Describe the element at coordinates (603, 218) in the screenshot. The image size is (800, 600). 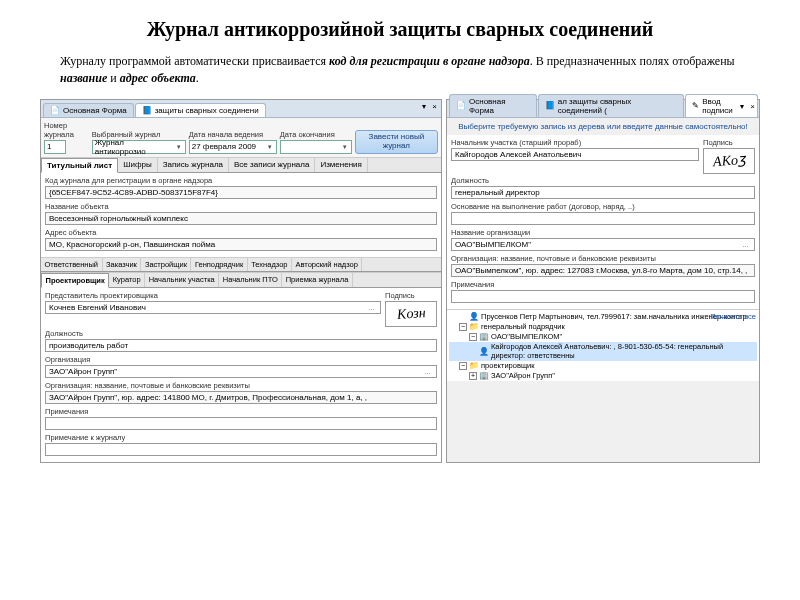
I see `work-basis-field` at that location.